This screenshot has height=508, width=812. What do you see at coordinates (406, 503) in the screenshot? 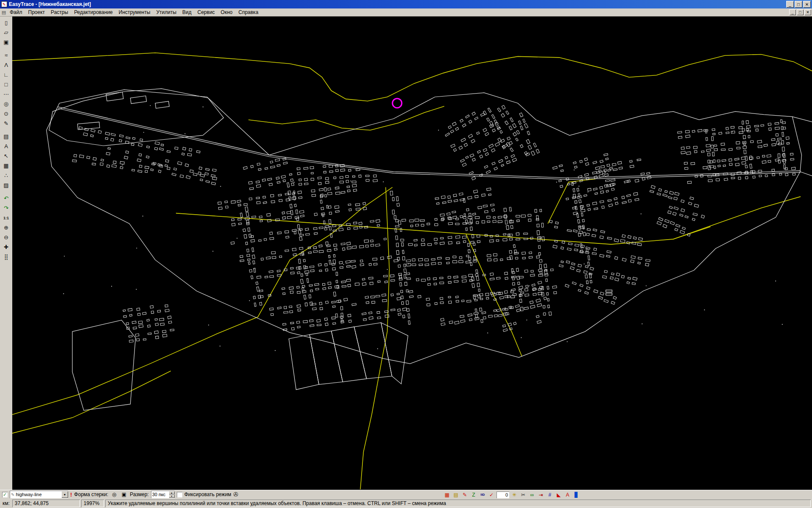
I see `status-bar: км: 37,862; 44,875 1997% Укажите удаляем…` at bounding box center [406, 503].